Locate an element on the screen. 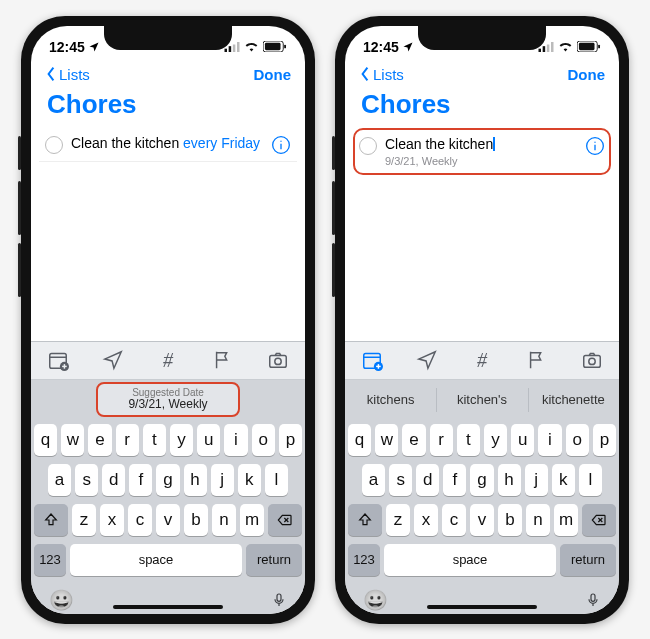 This screenshot has width=650, height=639. reminder-text-field: Clean the kitchen every Friday is located at coordinates (167, 143).